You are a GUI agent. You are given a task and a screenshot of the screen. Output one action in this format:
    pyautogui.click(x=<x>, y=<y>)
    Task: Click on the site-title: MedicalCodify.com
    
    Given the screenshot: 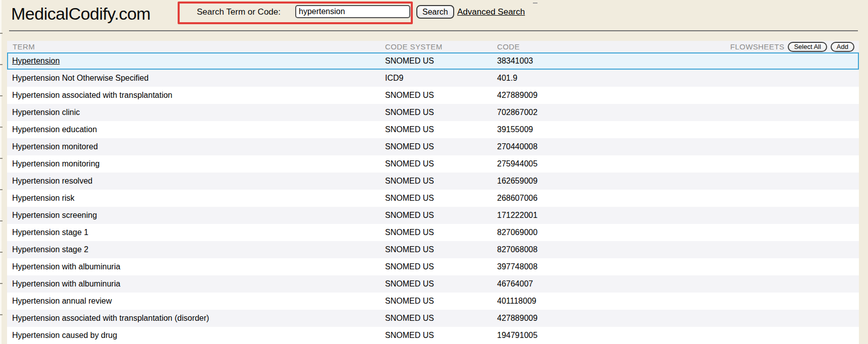 What is the action you would take?
    pyautogui.click(x=81, y=14)
    